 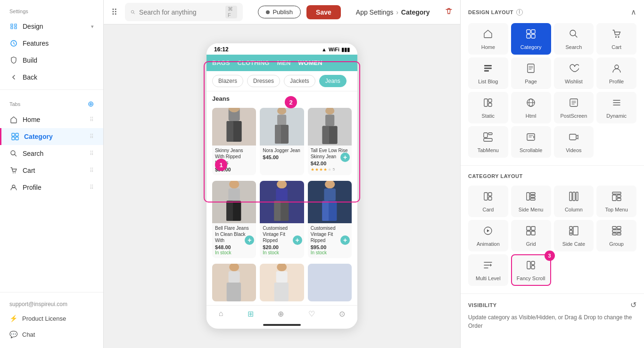 What do you see at coordinates (574, 39) in the screenshot?
I see `layout-item-search: Search` at bounding box center [574, 39].